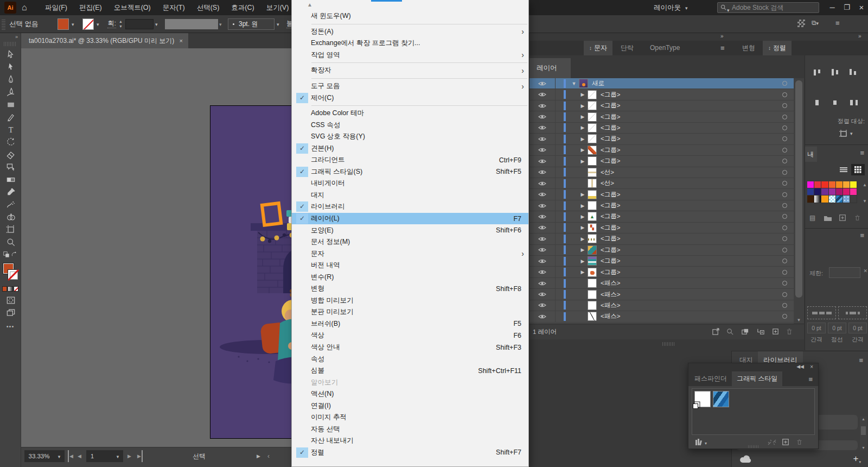 The width and height of the screenshot is (868, 467). Describe the element at coordinates (410, 348) in the screenshot. I see `menu-item: 색상 안내Shift+F3` at that location.